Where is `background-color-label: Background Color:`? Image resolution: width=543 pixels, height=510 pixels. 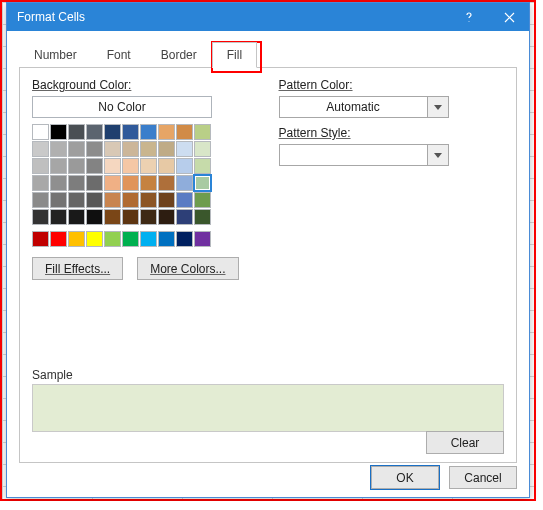 background-color-label: Background Color: is located at coordinates (136, 85).